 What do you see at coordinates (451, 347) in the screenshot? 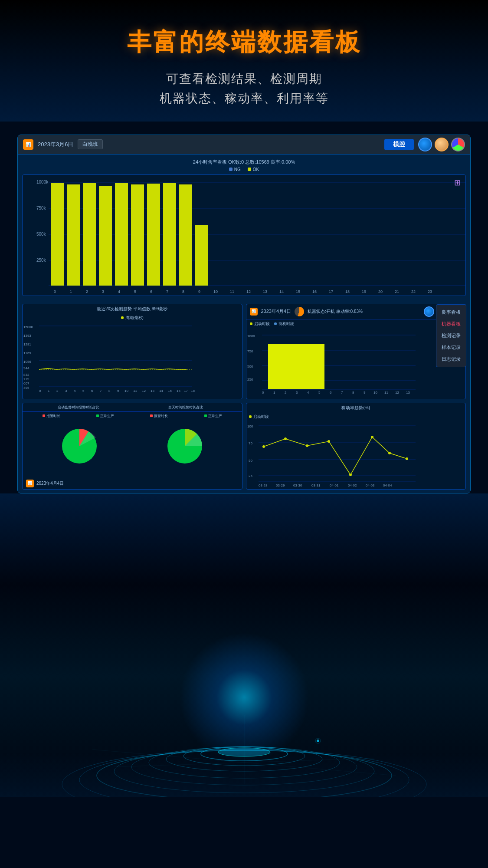
I see `side-menu-item-sample: 样本记录` at bounding box center [451, 347].